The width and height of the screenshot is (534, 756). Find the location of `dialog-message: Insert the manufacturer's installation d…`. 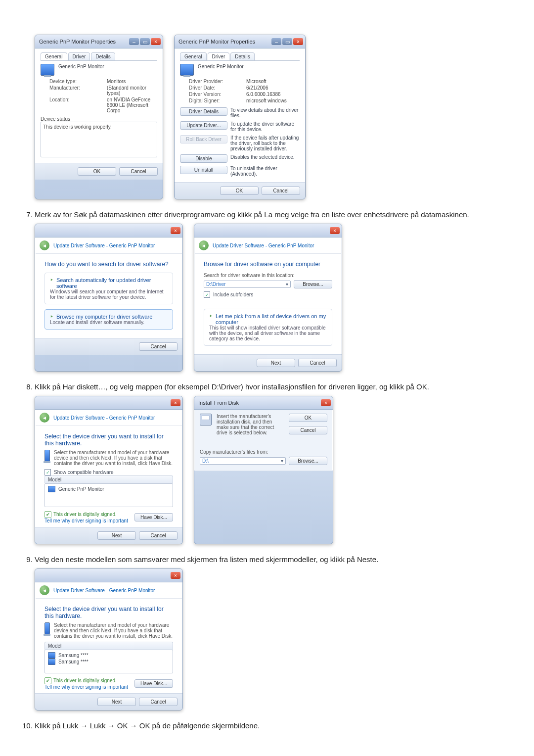

dialog-message: Insert the manufacturer's installation d… is located at coordinates (250, 425).